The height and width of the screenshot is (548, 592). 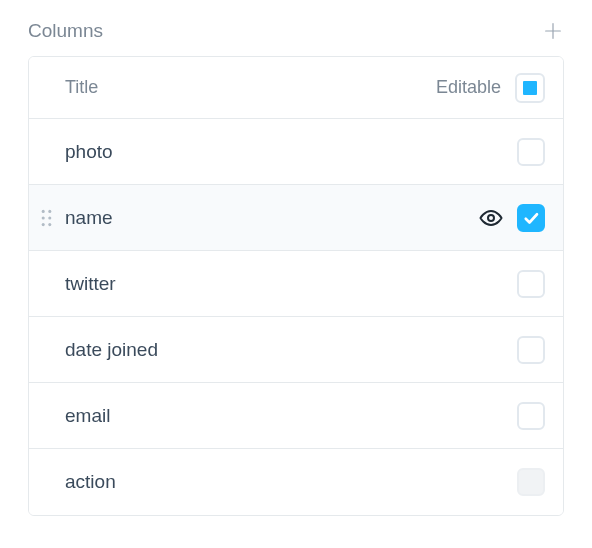 I want to click on column-title: action, so click(x=291, y=482).